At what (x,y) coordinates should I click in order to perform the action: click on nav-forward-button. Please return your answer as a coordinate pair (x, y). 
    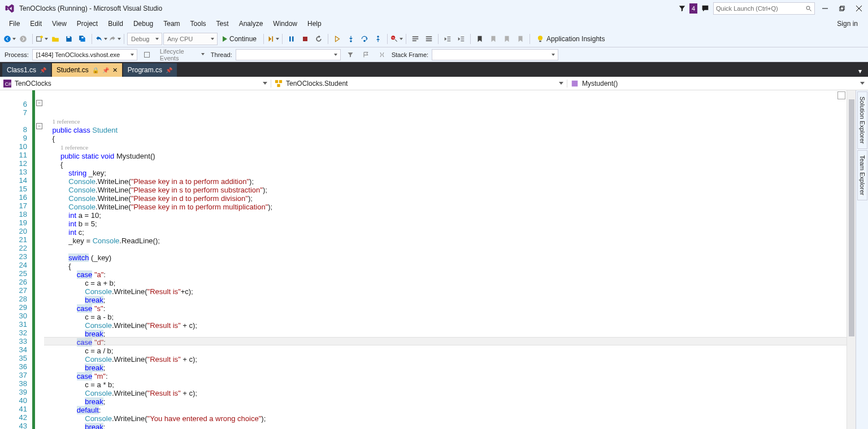
    Looking at the image, I should click on (23, 39).